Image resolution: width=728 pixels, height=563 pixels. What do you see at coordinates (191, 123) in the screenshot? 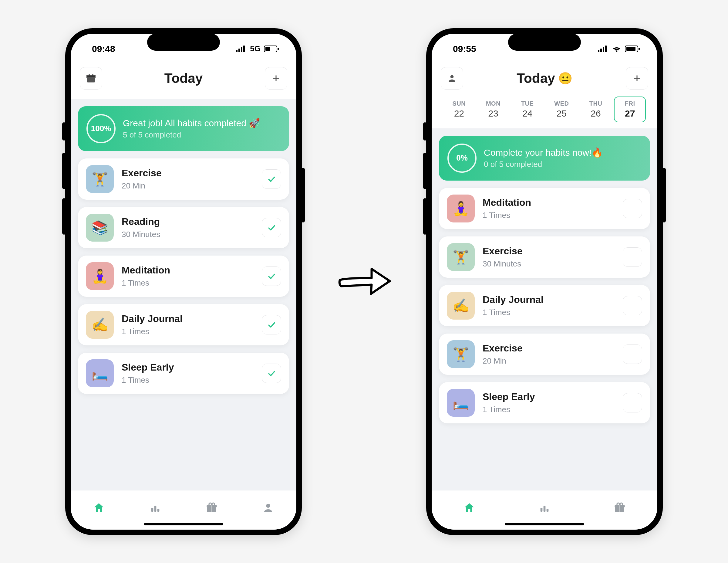
I see `banner-title: Great job! All habits completed 🚀` at bounding box center [191, 123].